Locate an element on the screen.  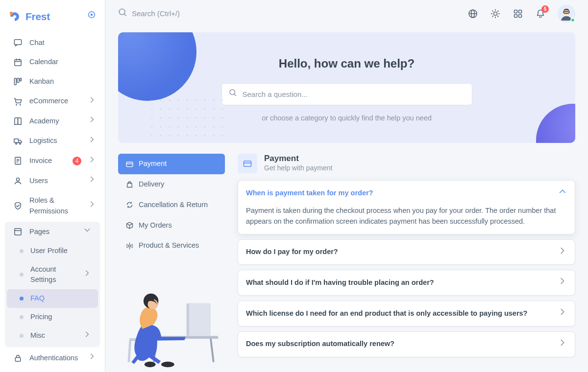
sidebar-item-pages: Pages is located at coordinates (52, 232).